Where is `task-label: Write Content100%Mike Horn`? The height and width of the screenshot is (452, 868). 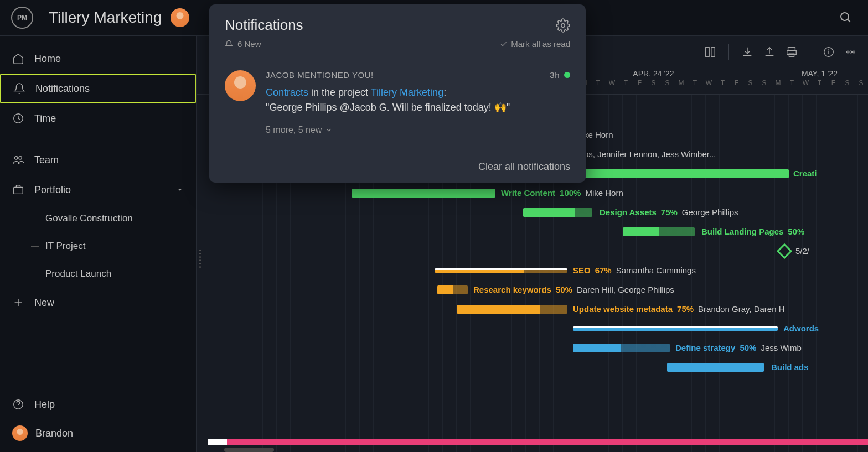
task-label: Write Content100%Mike Horn is located at coordinates (562, 193).